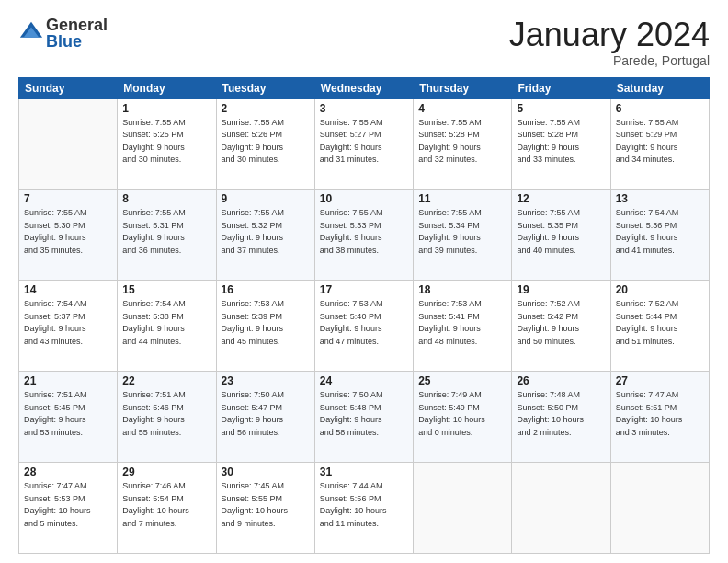 Image resolution: width=728 pixels, height=563 pixels. I want to click on calendar-header-row: SundayMondayTuesdayWednesdayThursdayFrid…, so click(364, 88).